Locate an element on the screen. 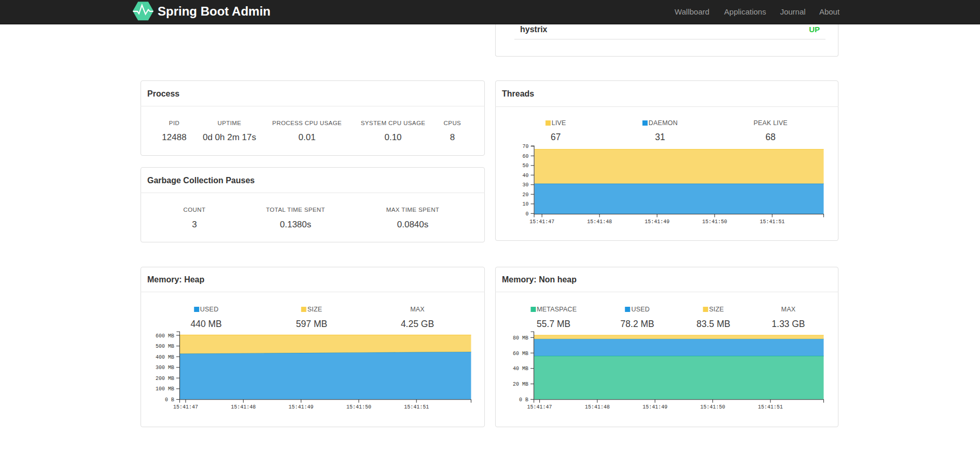  svg-text: 40 MB is located at coordinates (521, 369).